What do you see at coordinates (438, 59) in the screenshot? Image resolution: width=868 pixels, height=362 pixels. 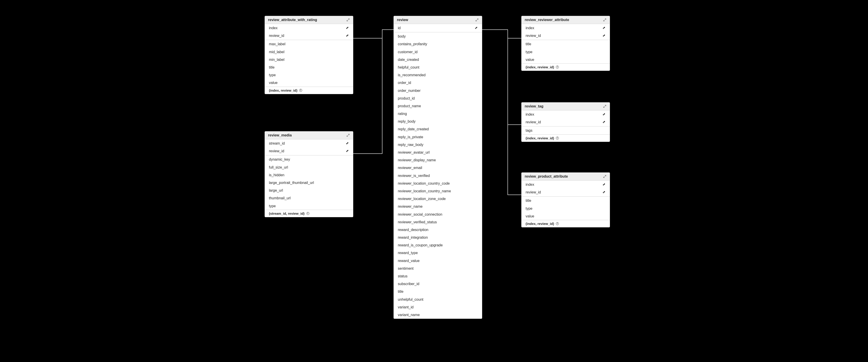 I see `column: date_created` at bounding box center [438, 59].